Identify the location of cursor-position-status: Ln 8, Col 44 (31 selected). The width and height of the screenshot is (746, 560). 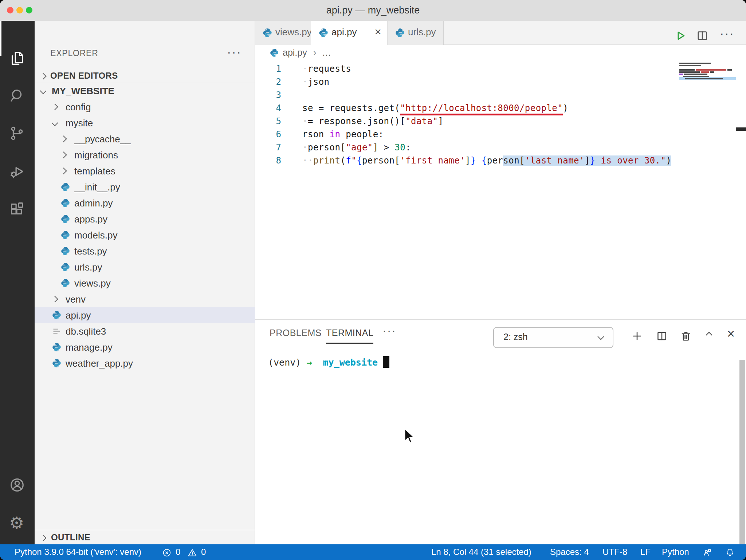
(482, 552).